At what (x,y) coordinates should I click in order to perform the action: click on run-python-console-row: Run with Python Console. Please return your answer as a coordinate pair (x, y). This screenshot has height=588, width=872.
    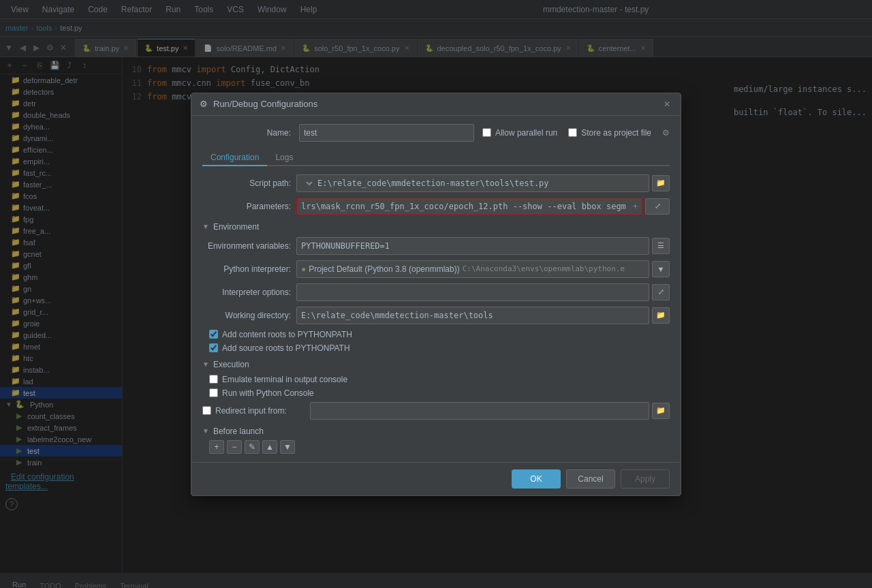
    Looking at the image, I should click on (436, 393).